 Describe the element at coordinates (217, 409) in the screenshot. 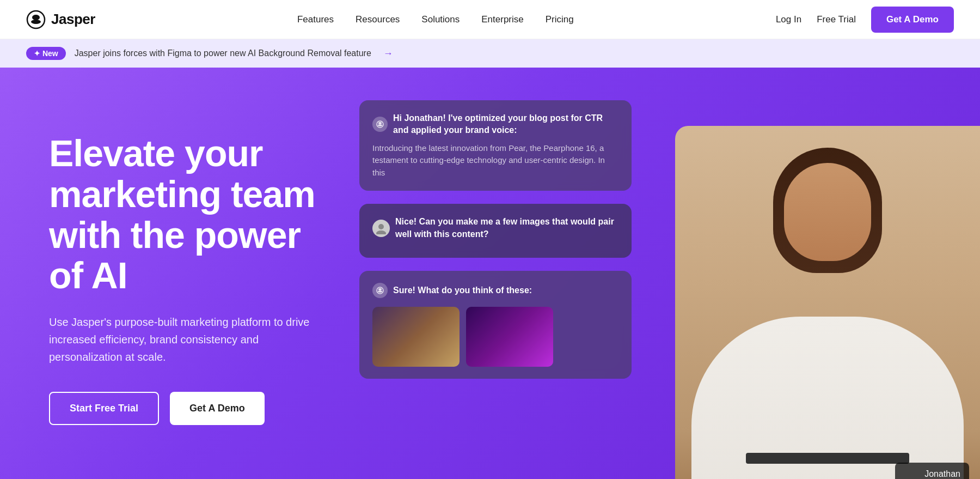

I see `get-demo-hero-button: Get A Demo` at that location.